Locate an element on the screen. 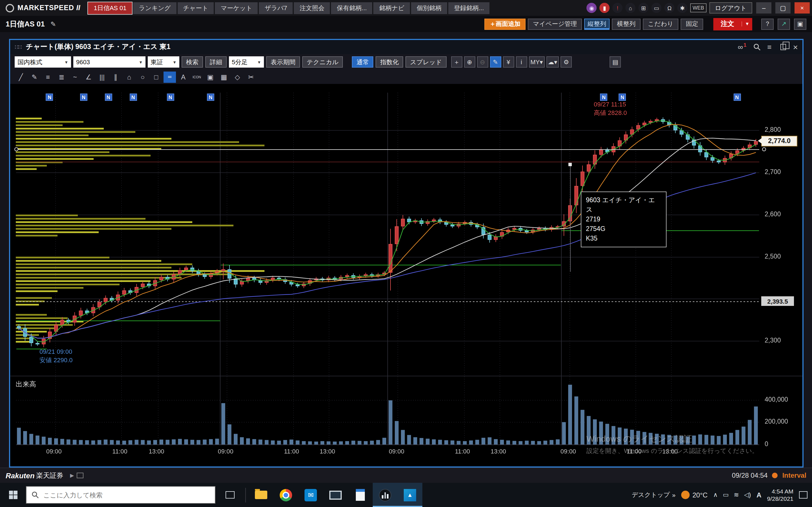 The image size is (812, 507). maximize-button: ▢ is located at coordinates (783, 8).